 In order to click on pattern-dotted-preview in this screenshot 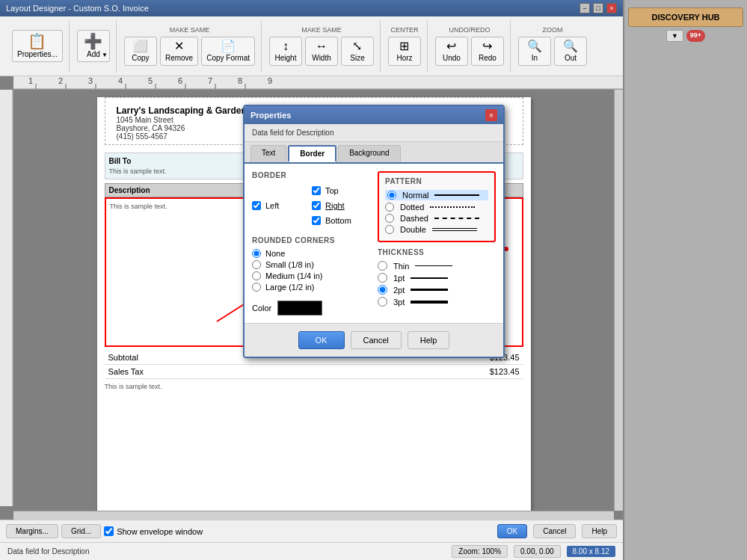, I will do `click(452, 207)`.